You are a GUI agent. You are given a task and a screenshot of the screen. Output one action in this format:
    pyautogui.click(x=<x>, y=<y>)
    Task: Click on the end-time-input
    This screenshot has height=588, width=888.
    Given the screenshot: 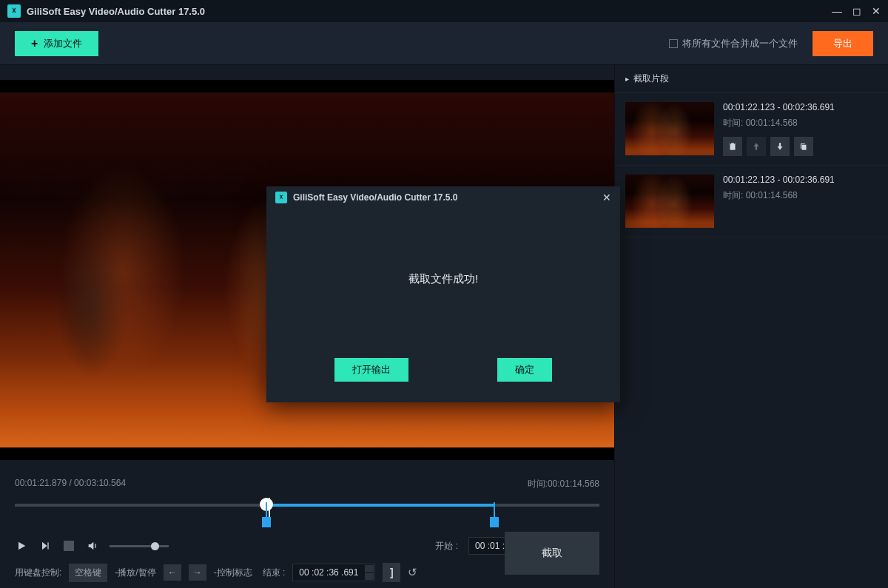 What is the action you would take?
    pyautogui.click(x=334, y=572)
    